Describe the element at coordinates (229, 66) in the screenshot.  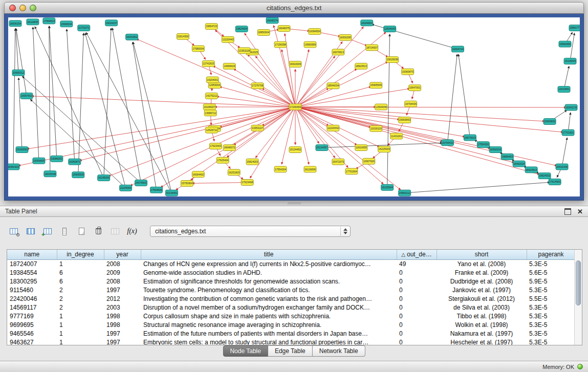
I see `network-node: 14699419` at that location.